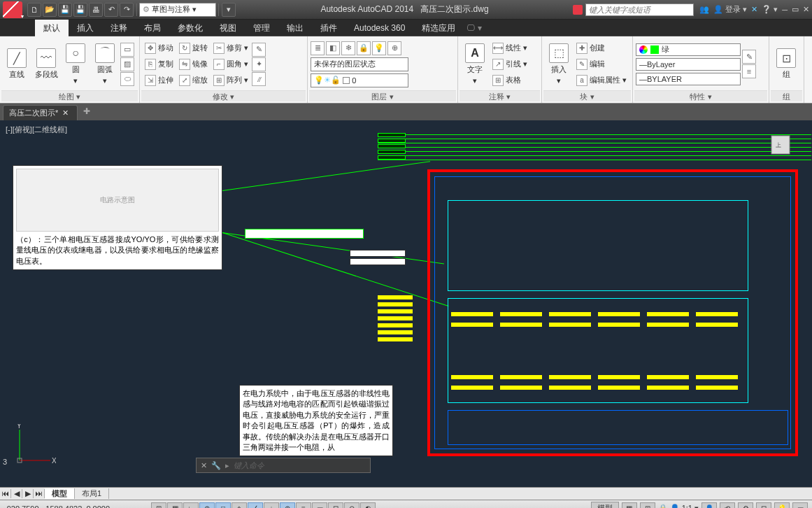  What do you see at coordinates (727, 505) in the screenshot?
I see `anno-auto-icon: ⟲` at bounding box center [727, 505].